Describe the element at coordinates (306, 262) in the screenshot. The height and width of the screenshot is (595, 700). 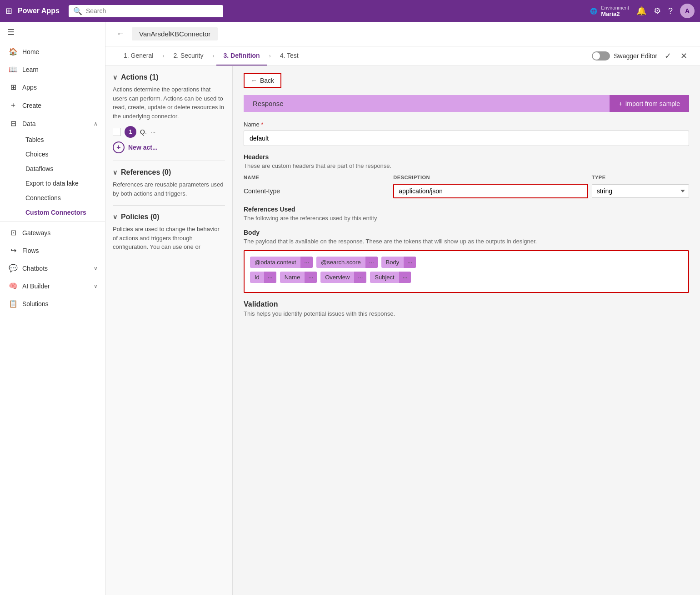
I see `token-odata-context-dots: ···` at that location.